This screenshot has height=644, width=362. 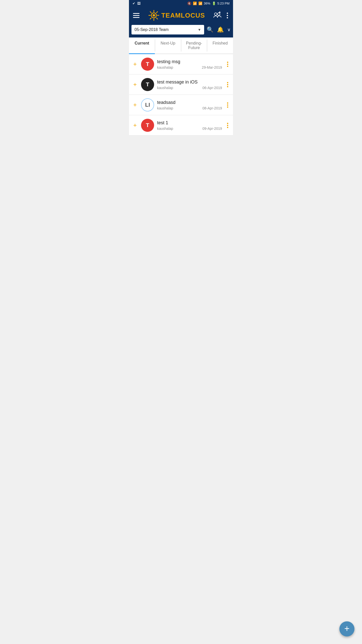 I want to click on mute-icon: 🔇, so click(x=189, y=4).